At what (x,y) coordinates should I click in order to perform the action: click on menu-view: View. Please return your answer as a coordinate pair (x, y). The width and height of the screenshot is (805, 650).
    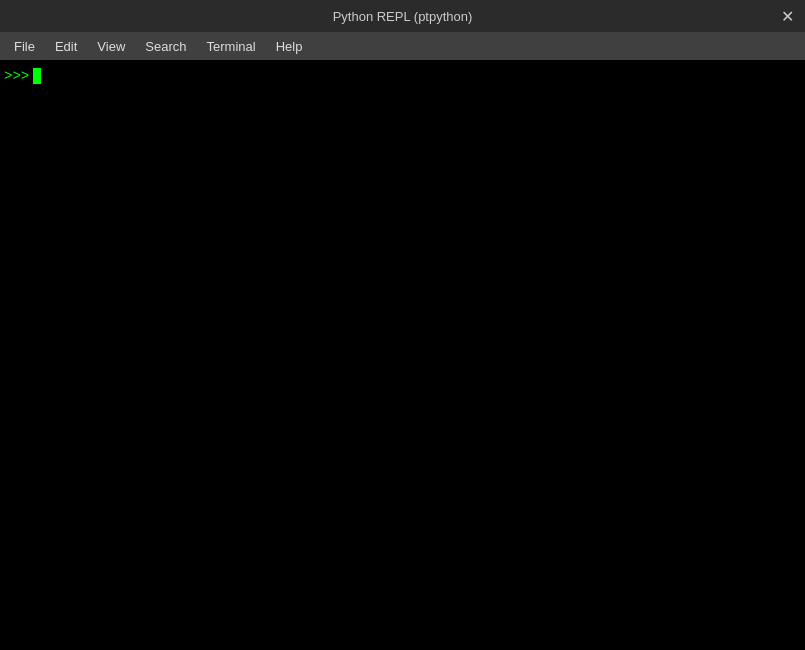
    Looking at the image, I should click on (111, 46).